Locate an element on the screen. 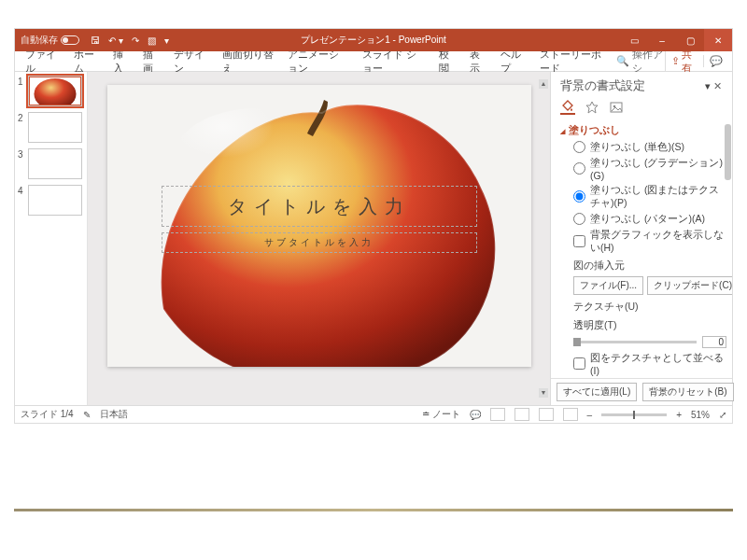 The image size is (747, 560). subtitle-placeholder-text: サブタイトルを入力 is located at coordinates (319, 243).